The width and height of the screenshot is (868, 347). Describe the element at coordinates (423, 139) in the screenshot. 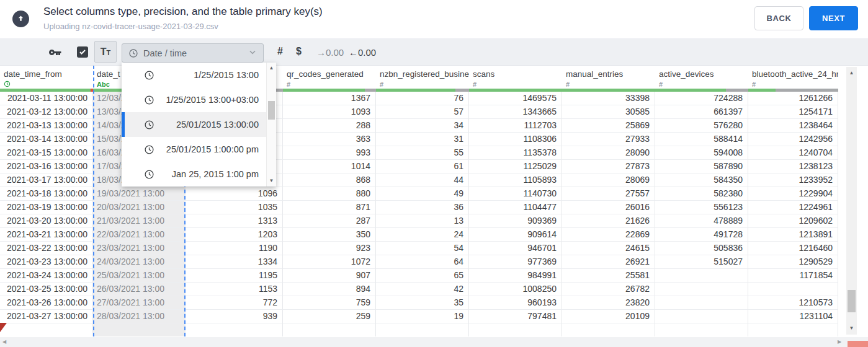

I see `table-cell: 31` at that location.